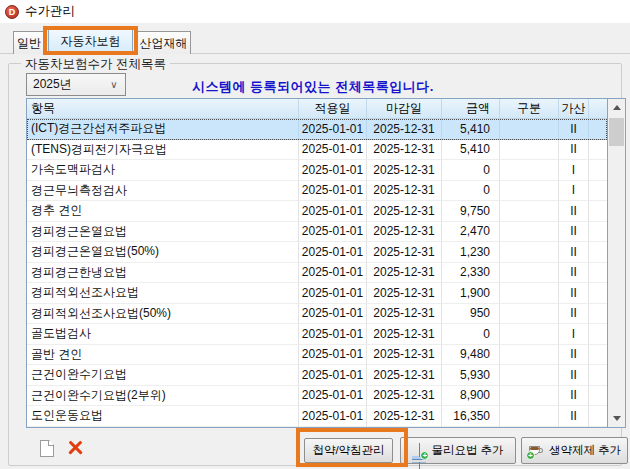 The width and height of the screenshot is (630, 469). I want to click on cell-item: 경피적외선조사요법, so click(163, 294).